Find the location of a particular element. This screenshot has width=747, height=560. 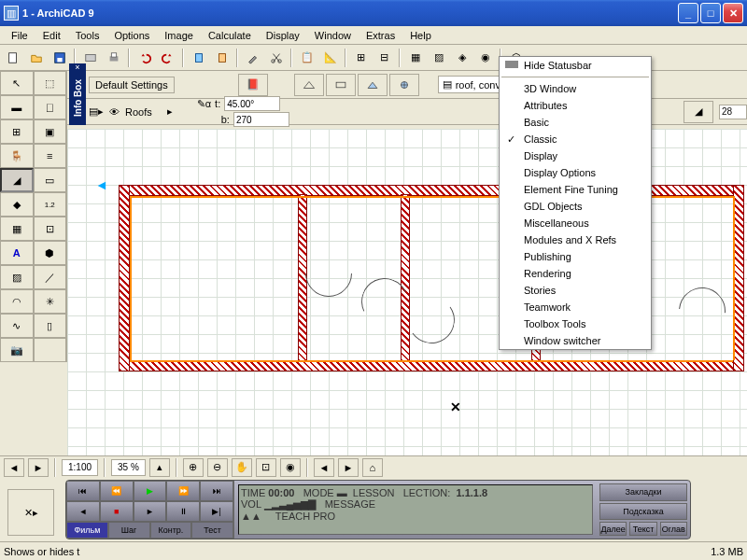

default-settings-button: Default Settings is located at coordinates (132, 85).